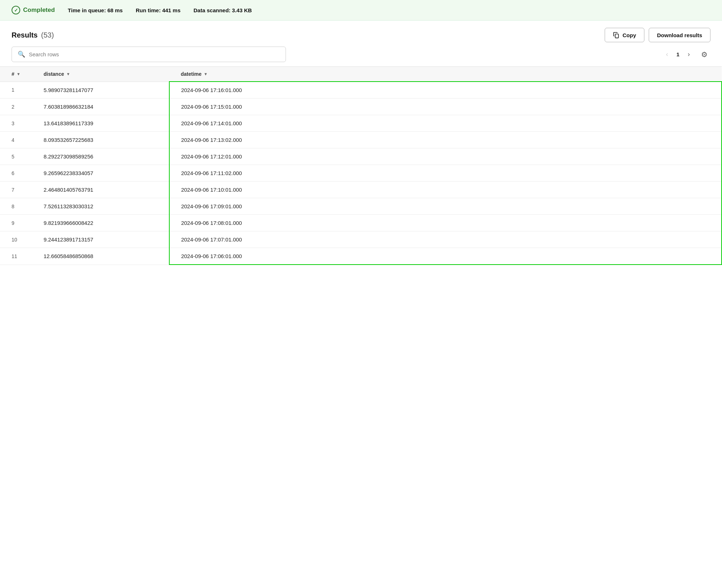 This screenshot has height=588, width=722. I want to click on cell-datetime: 2024-09-06 17:07:01.000, so click(445, 240).